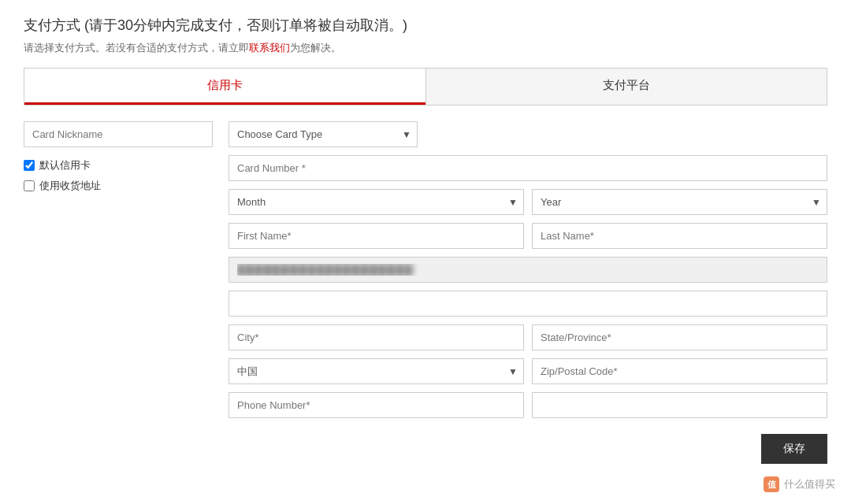 This screenshot has width=851, height=504. What do you see at coordinates (528, 405) in the screenshot?
I see `phone-row` at bounding box center [528, 405].